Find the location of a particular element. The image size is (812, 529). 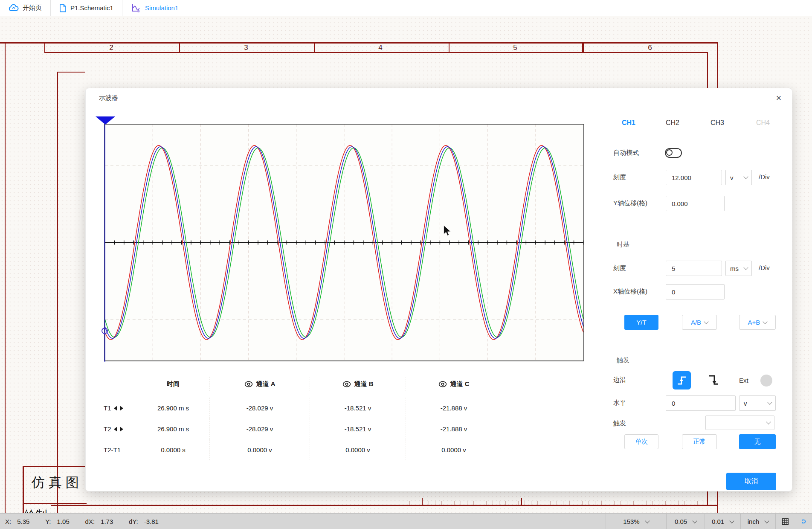

sheet-column-number: 4 is located at coordinates (380, 48).